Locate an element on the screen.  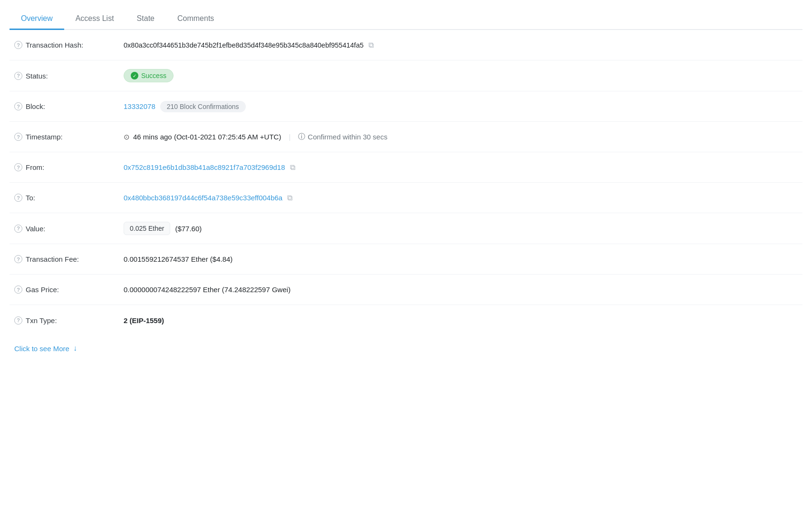
from-value-col: 0x752c8191e6b1db38b41a8c8921f7a703f2969d… is located at coordinates (461, 167).